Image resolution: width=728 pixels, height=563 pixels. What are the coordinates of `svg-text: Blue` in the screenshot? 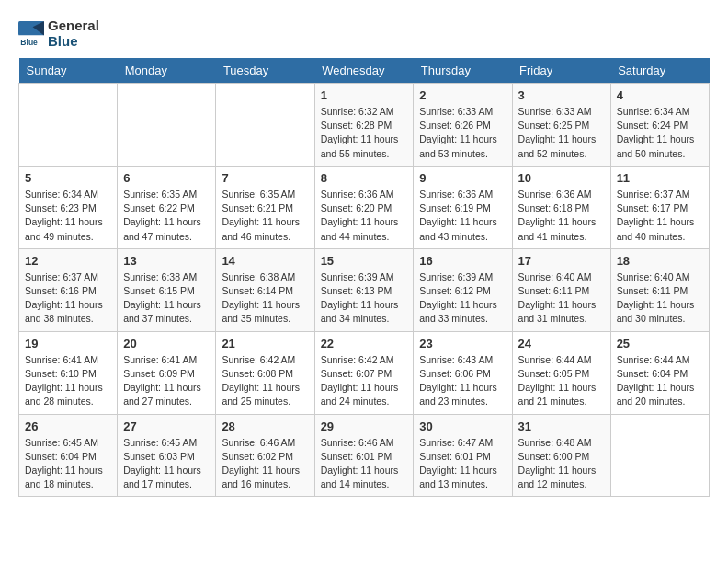 It's located at (29, 41).